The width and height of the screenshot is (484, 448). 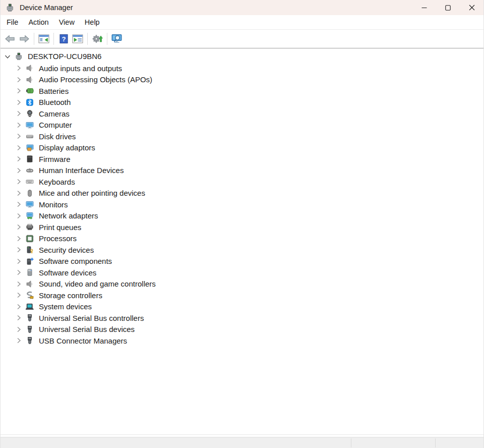 I want to click on tree-item: Monitors, so click(x=242, y=205).